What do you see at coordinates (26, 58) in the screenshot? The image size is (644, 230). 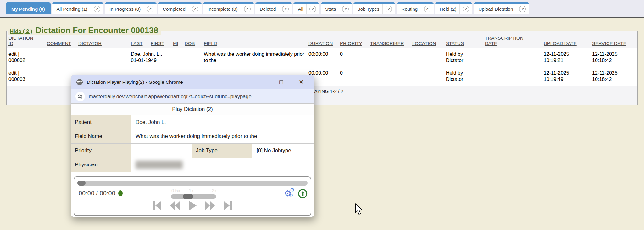 I see `cell-dictation-id: edit | 000002` at bounding box center [26, 58].